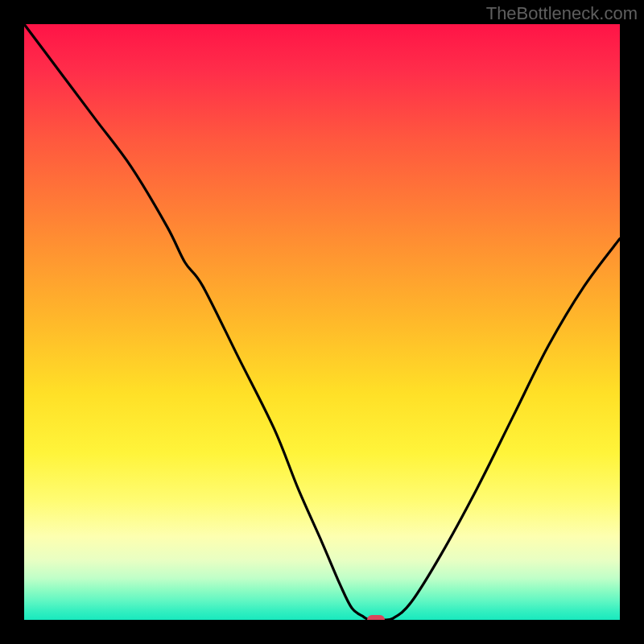 This screenshot has height=644, width=644. What do you see at coordinates (376, 617) in the screenshot?
I see `optimum-marker` at bounding box center [376, 617].